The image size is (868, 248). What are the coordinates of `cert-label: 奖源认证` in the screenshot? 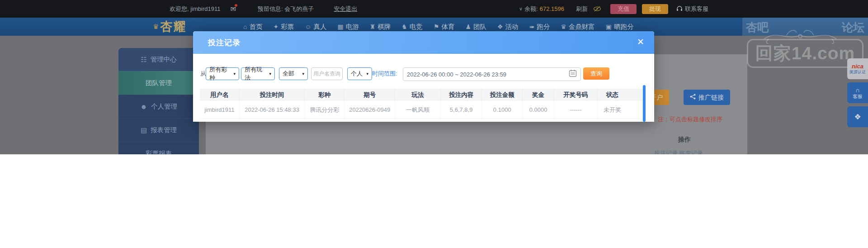 It's located at (858, 72).